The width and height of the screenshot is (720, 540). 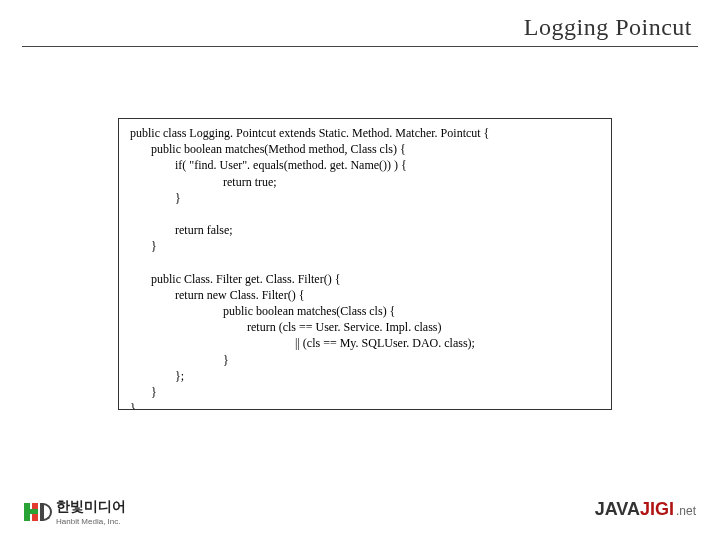 I want to click on page-title: Logging Poincut, so click(x=608, y=28).